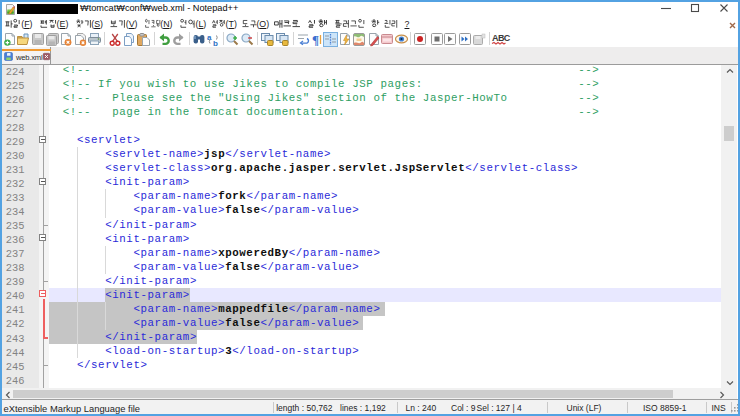  What do you see at coordinates (502, 38) in the screenshot?
I see `svg-text: ABC` at bounding box center [502, 38].